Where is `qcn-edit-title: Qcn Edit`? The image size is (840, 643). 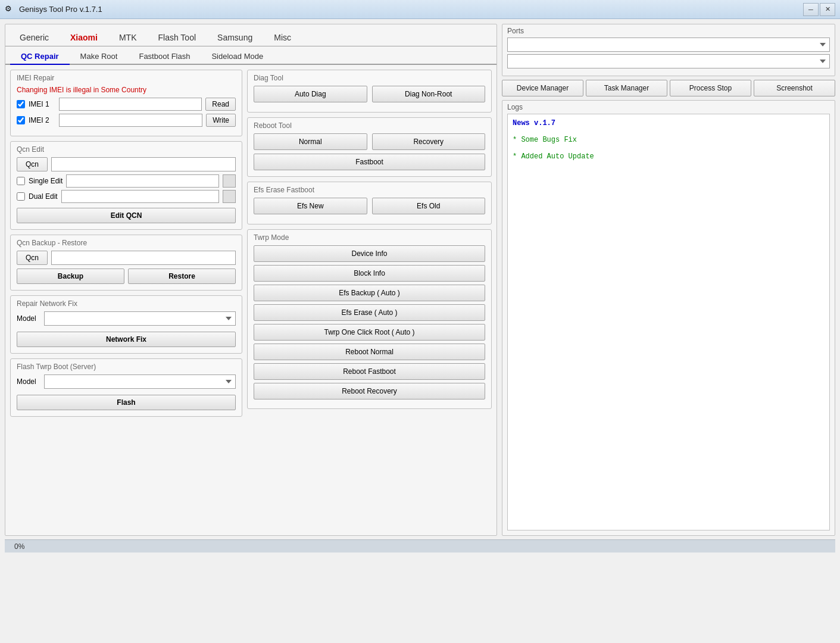 qcn-edit-title: Qcn Edit is located at coordinates (126, 149).